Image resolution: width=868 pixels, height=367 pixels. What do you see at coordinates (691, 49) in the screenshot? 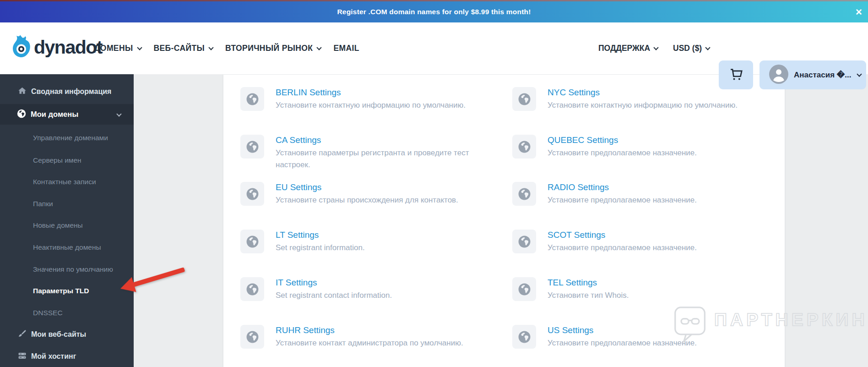
I see `currency-selector: USD ($)` at bounding box center [691, 49].